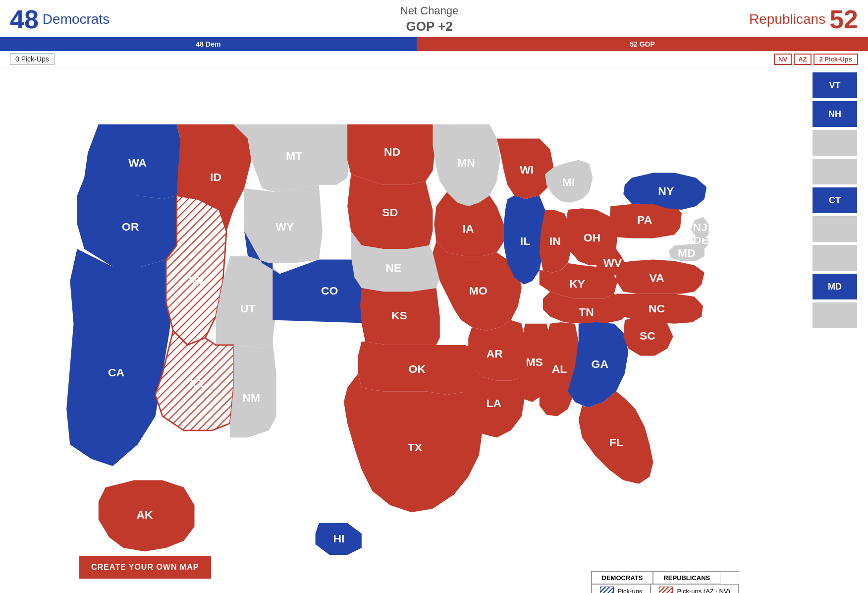 The width and height of the screenshot is (868, 593). What do you see at coordinates (525, 169) in the screenshot?
I see `state-wi` at bounding box center [525, 169].